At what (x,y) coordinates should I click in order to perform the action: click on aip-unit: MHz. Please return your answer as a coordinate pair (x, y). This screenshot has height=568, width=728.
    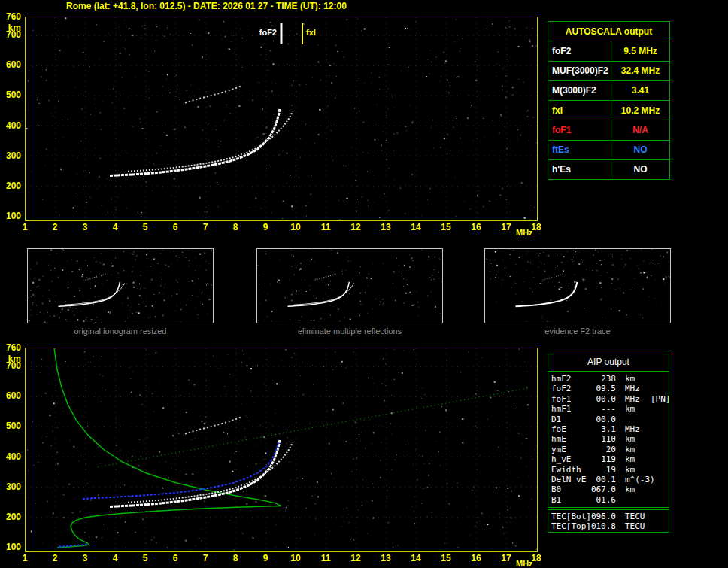
    Looking at the image, I should click on (635, 399).